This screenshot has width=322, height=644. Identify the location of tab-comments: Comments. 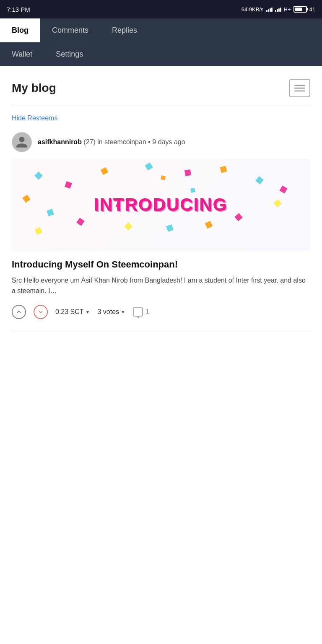
(70, 30).